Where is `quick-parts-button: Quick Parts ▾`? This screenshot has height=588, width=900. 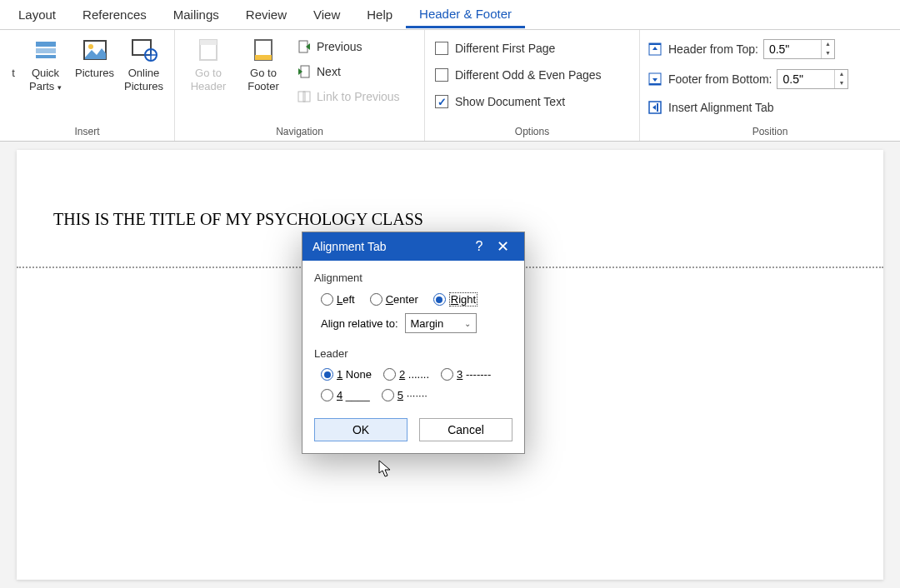 quick-parts-button: Quick Parts ▾ is located at coordinates (45, 65).